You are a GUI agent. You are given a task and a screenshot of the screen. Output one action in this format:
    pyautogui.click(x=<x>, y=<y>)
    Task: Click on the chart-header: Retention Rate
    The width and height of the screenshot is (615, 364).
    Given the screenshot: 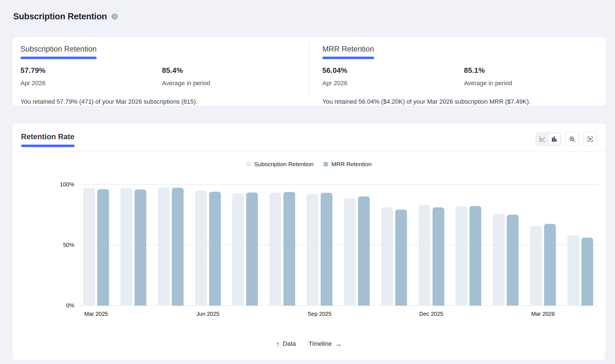 What is the action you would take?
    pyautogui.click(x=309, y=137)
    